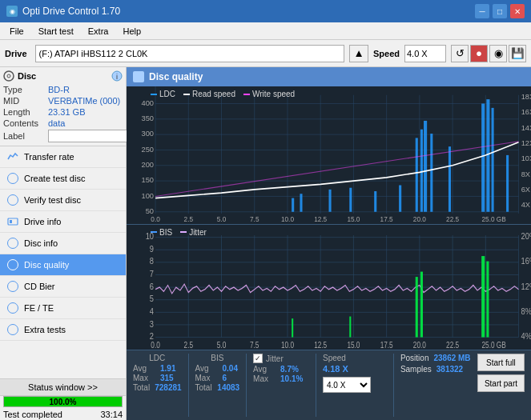  I want to click on close-button: ✕, so click(517, 11).